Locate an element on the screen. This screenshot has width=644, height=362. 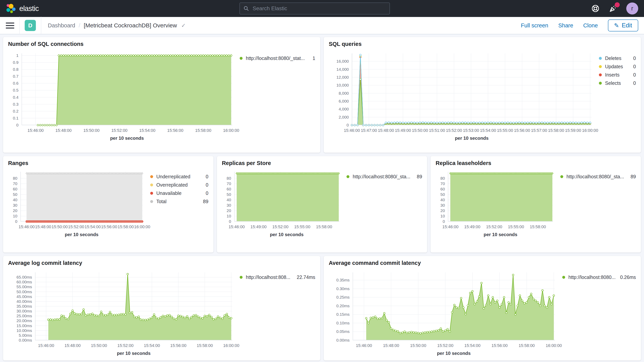
avg-log-commit-latency-chart is located at coordinates (134, 306).